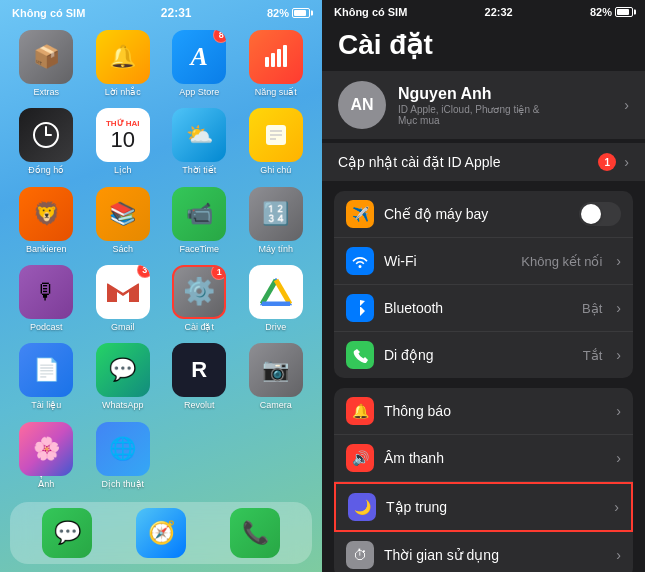 The image size is (645, 572). What do you see at coordinates (276, 214) in the screenshot?
I see `app-icon-maytinh: 🔢` at bounding box center [276, 214].